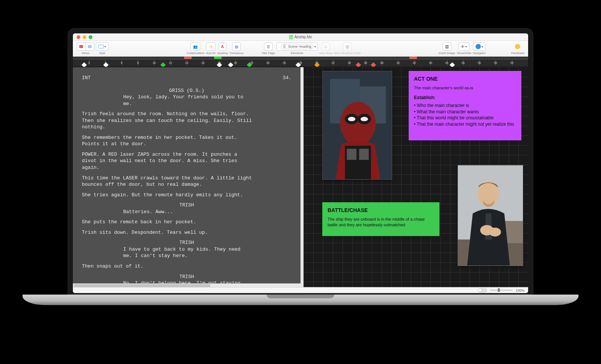 This screenshot has width=601, height=364. I want to click on thesaurus-button: ▤, so click(237, 47).